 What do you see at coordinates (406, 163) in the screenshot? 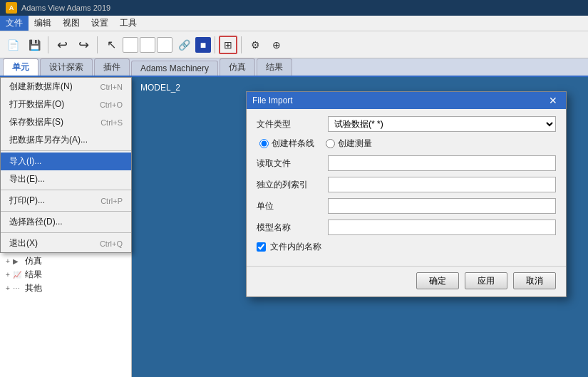
I see `read-file-row: 读取文件` at bounding box center [406, 163].